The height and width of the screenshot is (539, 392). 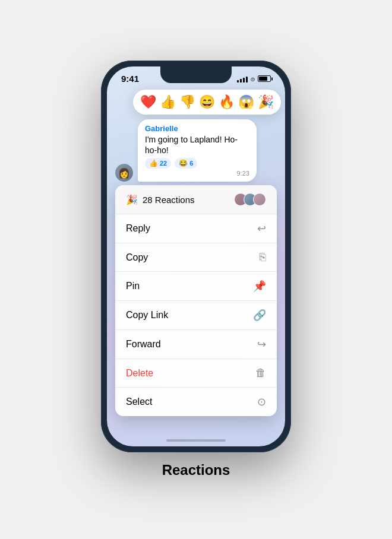 I want to click on menu-item-delete: Delete 🗑, so click(x=196, y=373).